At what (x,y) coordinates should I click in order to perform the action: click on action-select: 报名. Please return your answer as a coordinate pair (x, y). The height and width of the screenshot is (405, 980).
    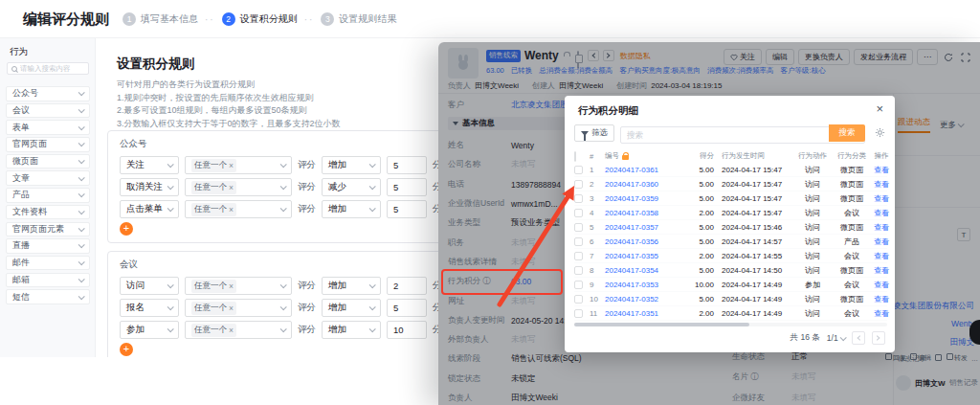
    Looking at the image, I should click on (149, 308).